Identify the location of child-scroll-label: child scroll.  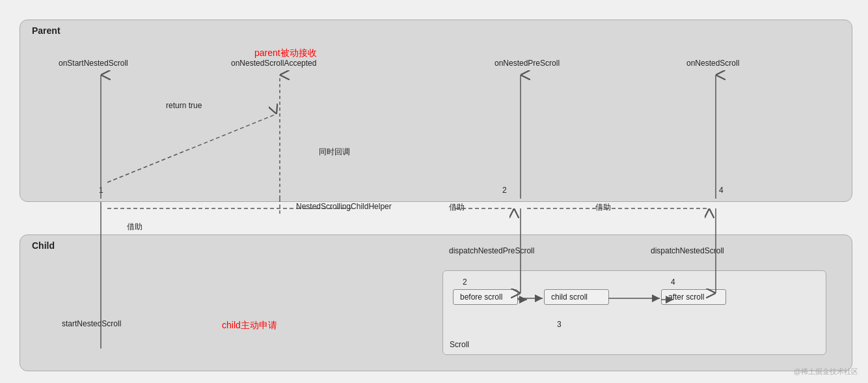
(569, 297).